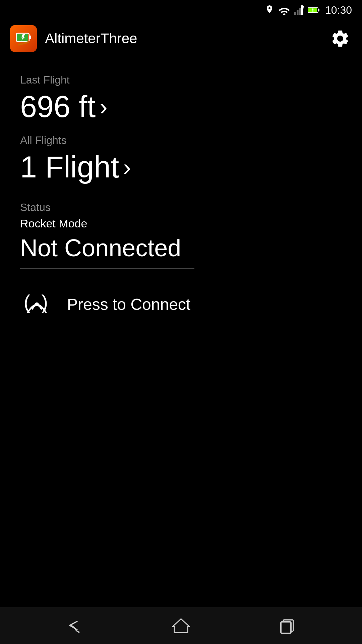 The width and height of the screenshot is (362, 644). I want to click on status-divider, so click(107, 269).